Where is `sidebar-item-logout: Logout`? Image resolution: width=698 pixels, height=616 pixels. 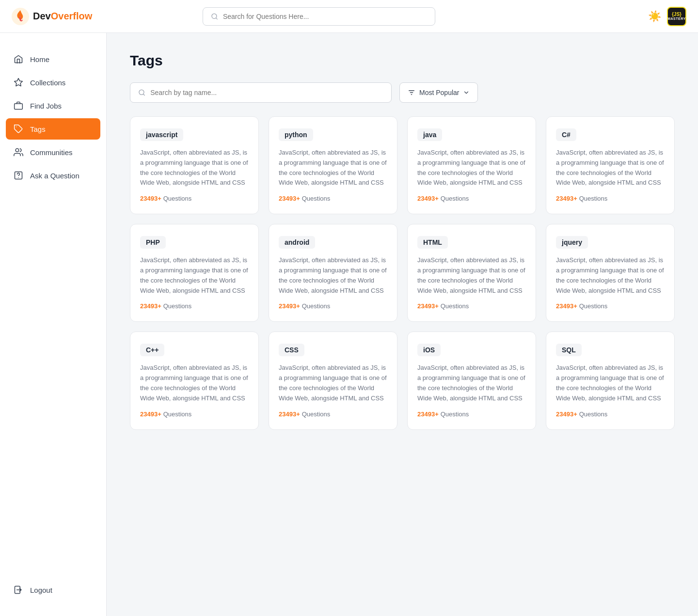 sidebar-item-logout: Logout is located at coordinates (53, 590).